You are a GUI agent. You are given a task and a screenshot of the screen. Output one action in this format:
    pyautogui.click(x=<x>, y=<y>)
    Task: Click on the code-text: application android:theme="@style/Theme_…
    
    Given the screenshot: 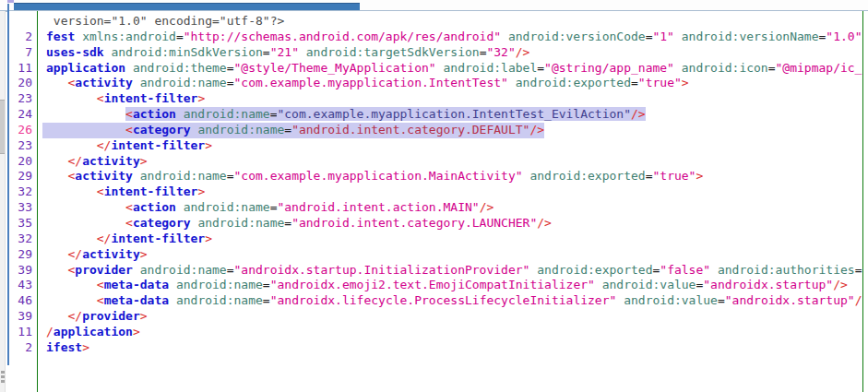 What is the action you would take?
    pyautogui.click(x=454, y=68)
    